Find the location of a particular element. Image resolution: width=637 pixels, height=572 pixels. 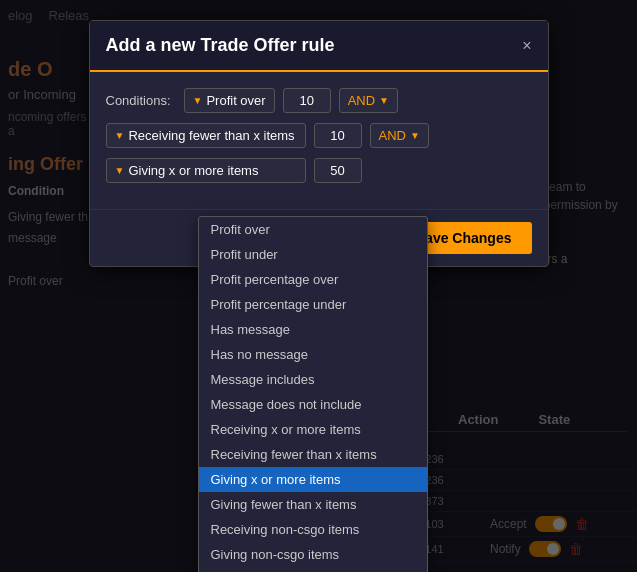

dropdown-item-has-no-message: Has no message is located at coordinates (313, 354).